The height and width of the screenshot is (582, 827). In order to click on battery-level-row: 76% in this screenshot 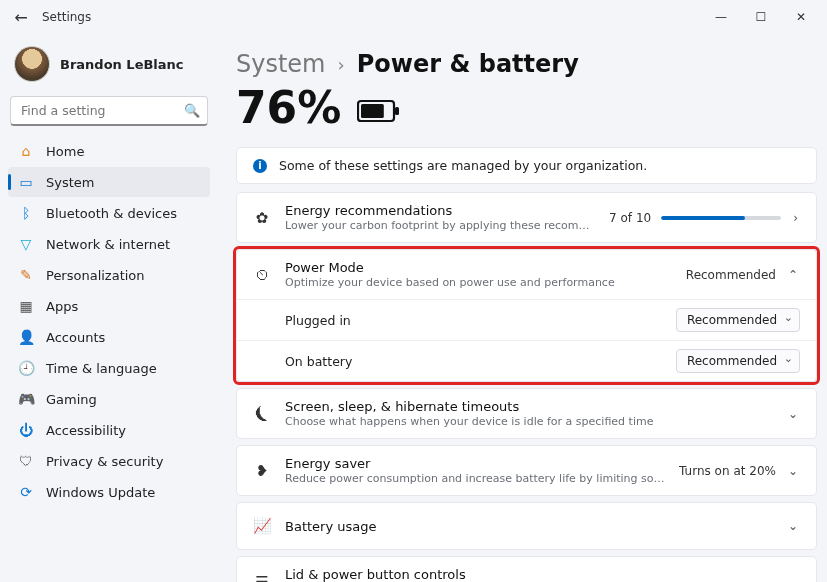, I will do `click(526, 108)`.